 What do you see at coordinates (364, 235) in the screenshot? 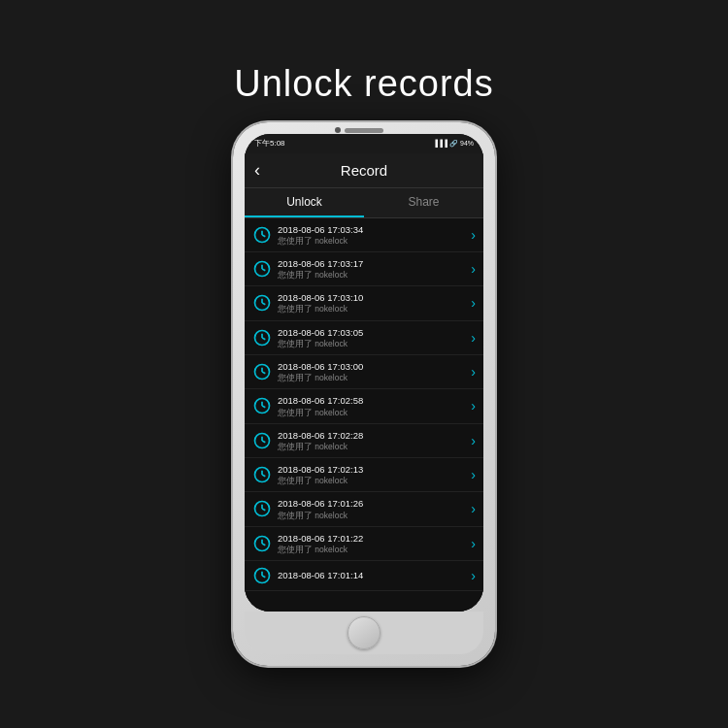
I see `record-item: 2018-08-06 17:03:34您使用了 nokelock›` at bounding box center [364, 235].